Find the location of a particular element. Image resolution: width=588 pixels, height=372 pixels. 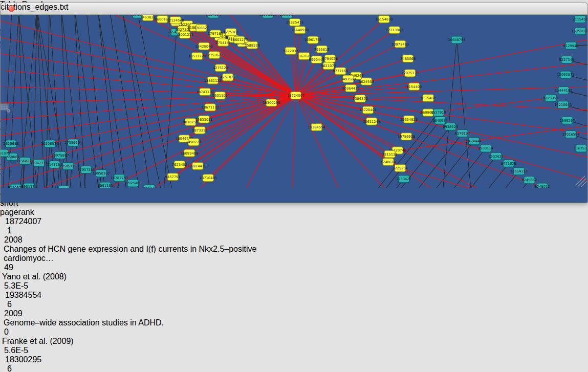

graph-node: 10611244 is located at coordinates (372, 121).